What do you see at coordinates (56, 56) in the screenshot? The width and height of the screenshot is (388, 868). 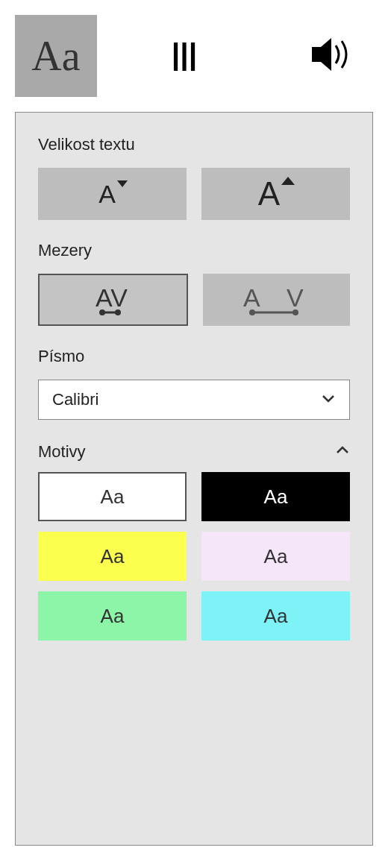 I see `tab-text: Aa` at bounding box center [56, 56].